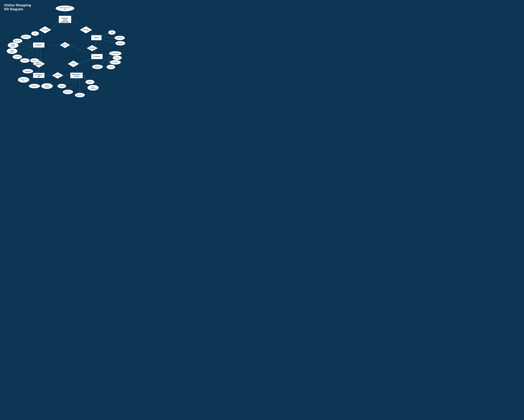  I want to click on attr-p-name-text: P_name, so click(111, 67).